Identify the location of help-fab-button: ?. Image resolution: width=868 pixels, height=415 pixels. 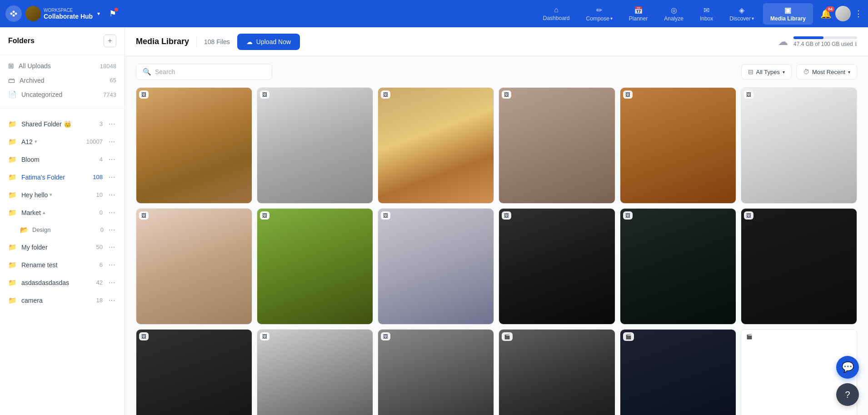
(848, 395).